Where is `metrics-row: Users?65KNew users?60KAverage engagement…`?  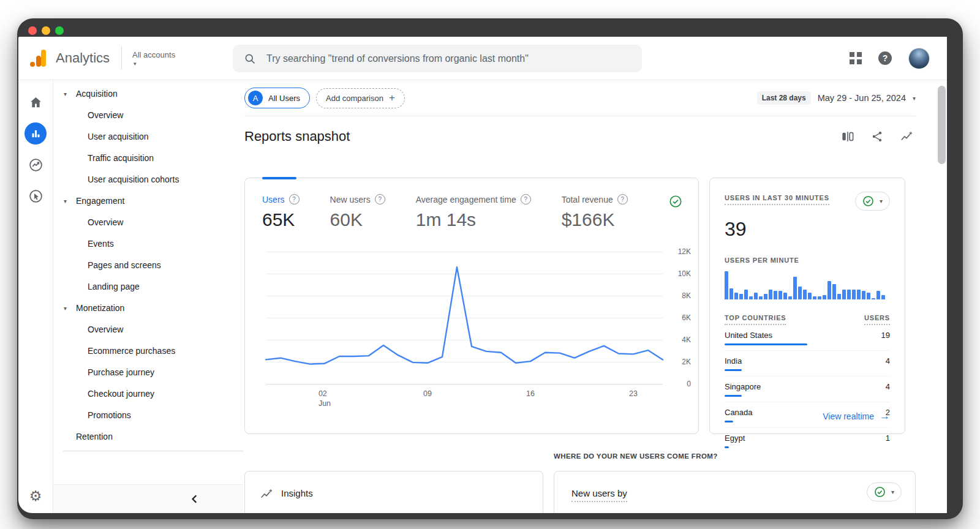 metrics-row: Users?65KNew users?60KAverage engagement… is located at coordinates (472, 204).